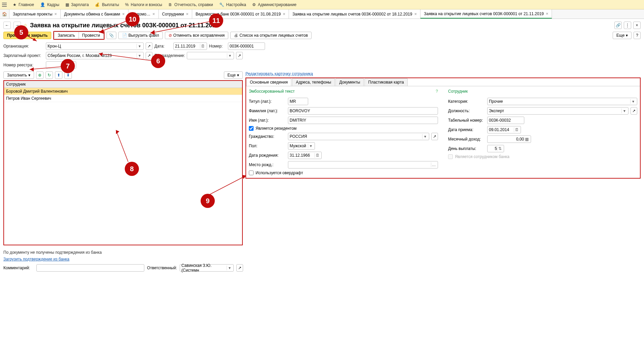 The height and width of the screenshot is (338, 644). What do you see at coordinates (233, 5) in the screenshot?
I see `menu-nastroika: 🔧 Настройка` at bounding box center [233, 5].